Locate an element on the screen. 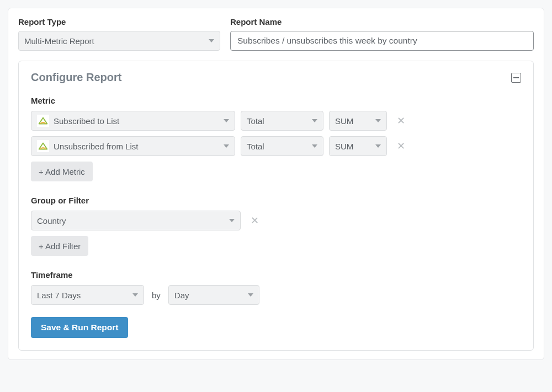  filter-select: Country is located at coordinates (136, 221).